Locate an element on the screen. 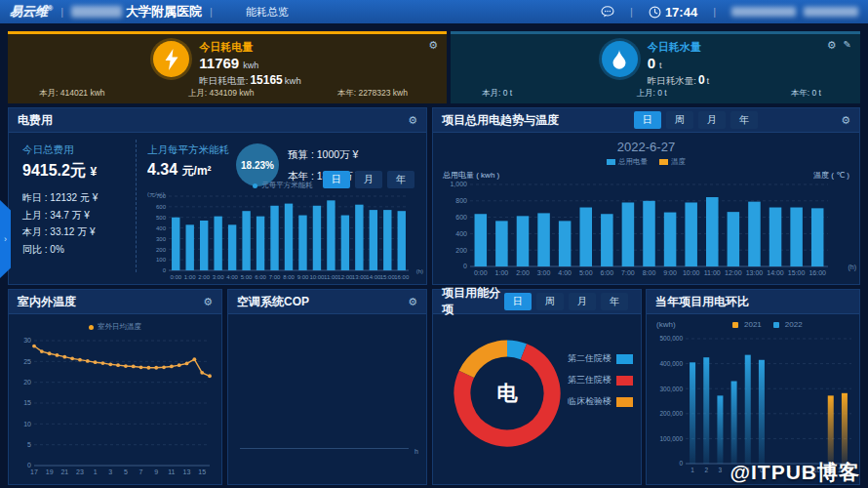 Image resolution: width=868 pixels, height=488 pixels. edit-icon: ✎ is located at coordinates (848, 45).